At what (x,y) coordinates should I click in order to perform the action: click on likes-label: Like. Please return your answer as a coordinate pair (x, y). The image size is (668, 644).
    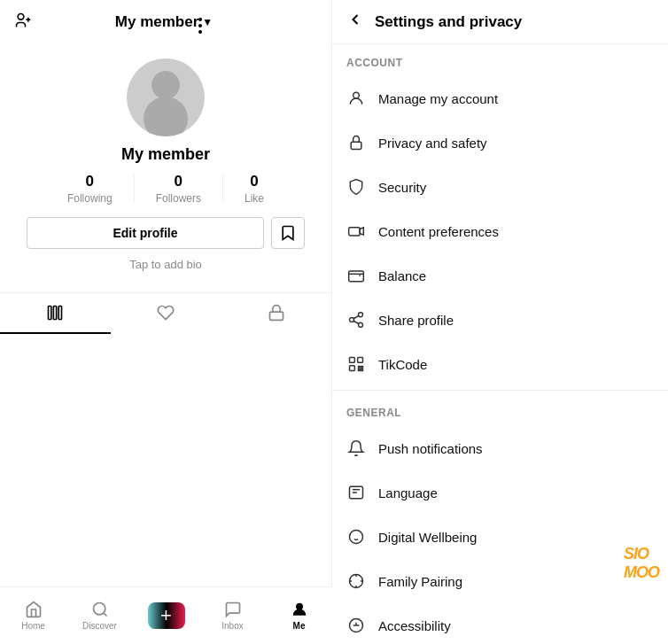
    Looking at the image, I should click on (254, 198).